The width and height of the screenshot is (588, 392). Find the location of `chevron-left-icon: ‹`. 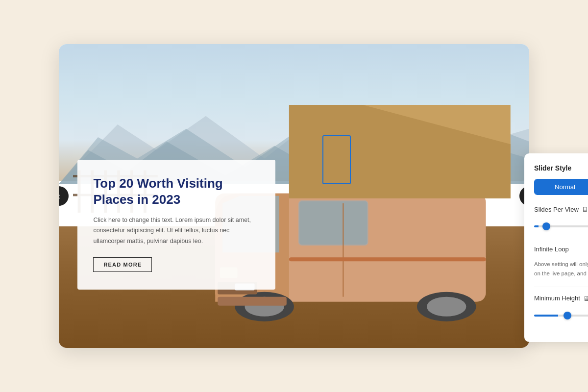

chevron-left-icon: ‹ is located at coordinates (60, 196).